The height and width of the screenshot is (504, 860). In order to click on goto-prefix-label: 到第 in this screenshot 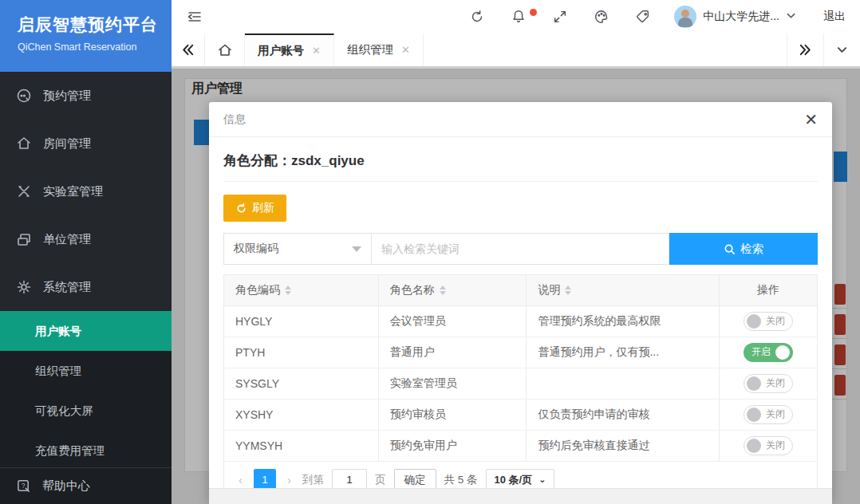, I will do `click(313, 480)`.